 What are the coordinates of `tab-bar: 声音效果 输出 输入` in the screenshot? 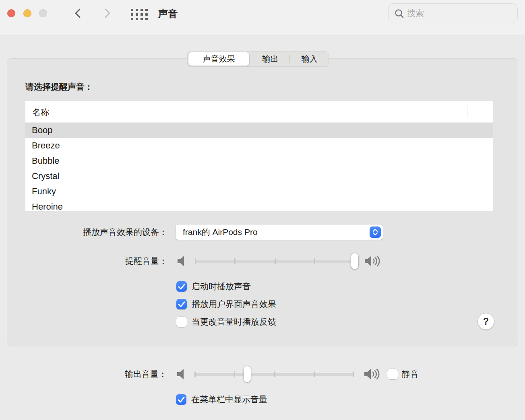 It's located at (258, 59).